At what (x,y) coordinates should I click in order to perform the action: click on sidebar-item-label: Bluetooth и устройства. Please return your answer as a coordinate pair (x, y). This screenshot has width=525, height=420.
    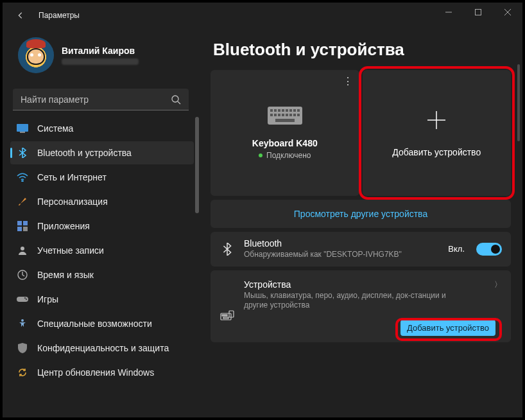
    Looking at the image, I should click on (85, 153).